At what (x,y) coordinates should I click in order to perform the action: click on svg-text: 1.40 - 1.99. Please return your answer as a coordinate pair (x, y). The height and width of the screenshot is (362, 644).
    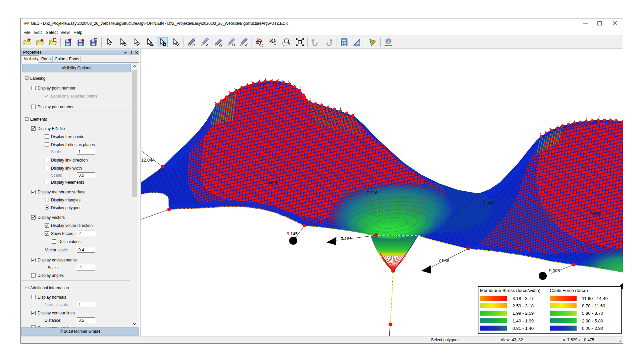
    Looking at the image, I should click on (523, 321).